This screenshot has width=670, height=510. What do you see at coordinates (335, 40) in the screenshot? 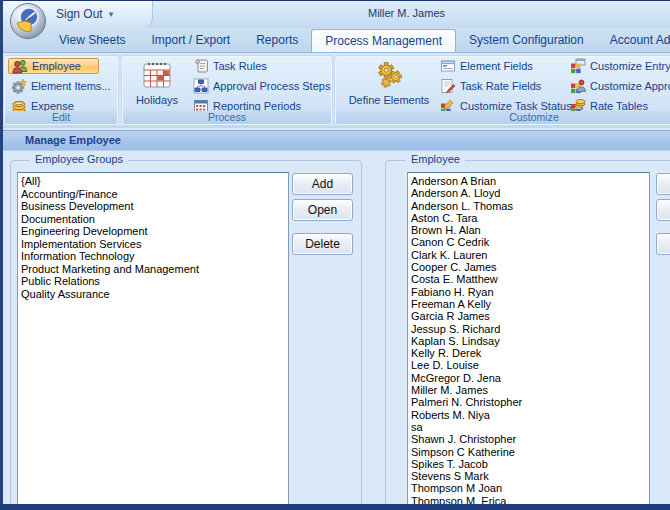
I see `ribbon-tab-row: View Sheets Import / Export Reports Proc…` at bounding box center [335, 40].